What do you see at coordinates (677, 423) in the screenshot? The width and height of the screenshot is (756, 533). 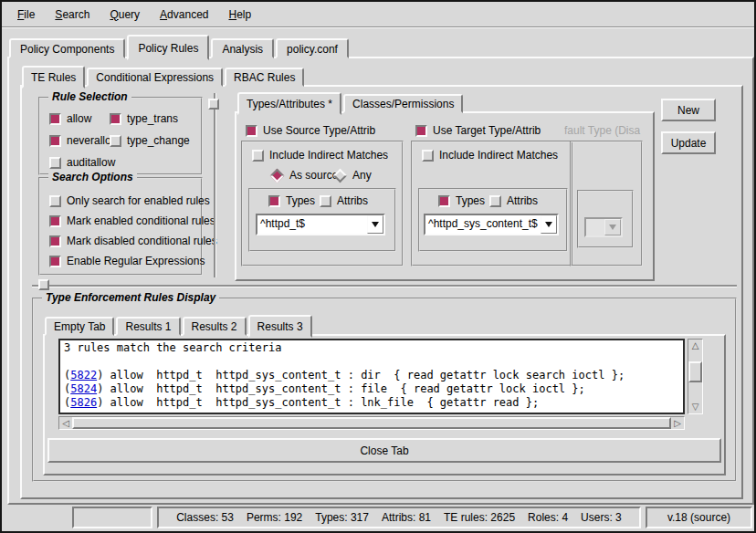 I see `scroll-right-icon: ▷` at bounding box center [677, 423].